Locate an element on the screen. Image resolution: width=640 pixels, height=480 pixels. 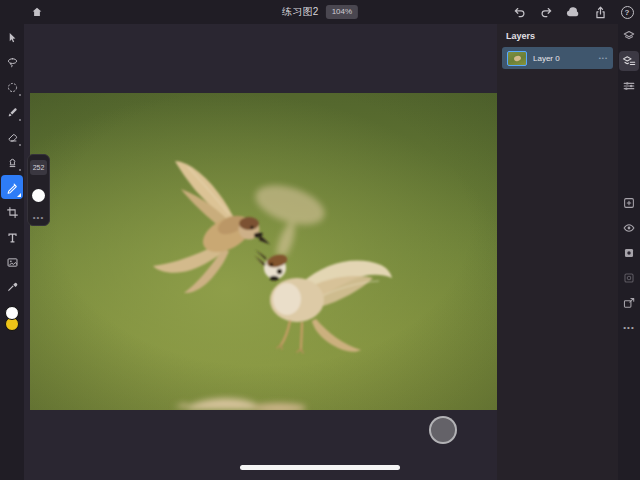
eyedropper-tool is located at coordinates (12, 287).